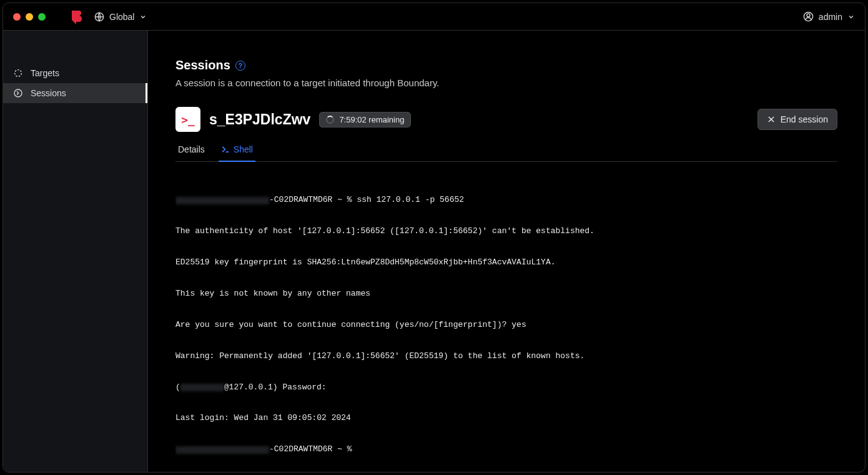 The width and height of the screenshot is (868, 475). Describe the element at coordinates (804, 119) in the screenshot. I see `end-session-label: End session` at that location.